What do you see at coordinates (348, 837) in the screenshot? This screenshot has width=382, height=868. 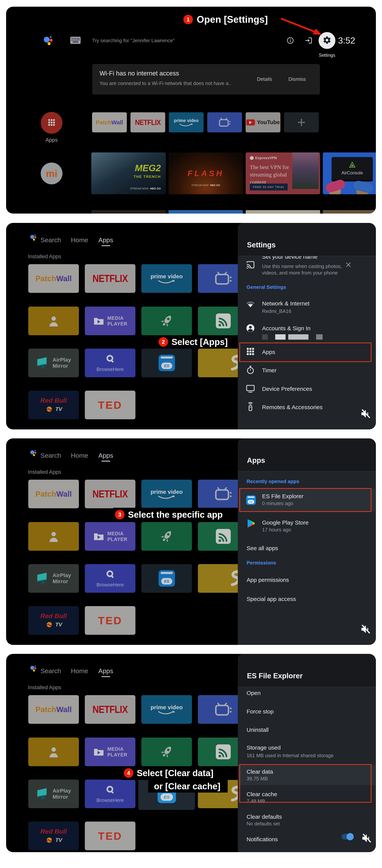 I see `notifications-toggle` at bounding box center [348, 837].